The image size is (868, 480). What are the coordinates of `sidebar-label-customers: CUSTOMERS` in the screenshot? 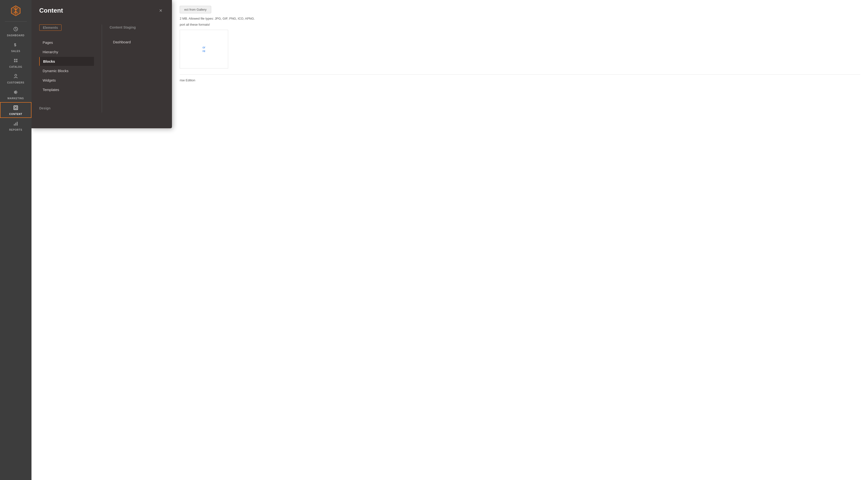 It's located at (16, 83).